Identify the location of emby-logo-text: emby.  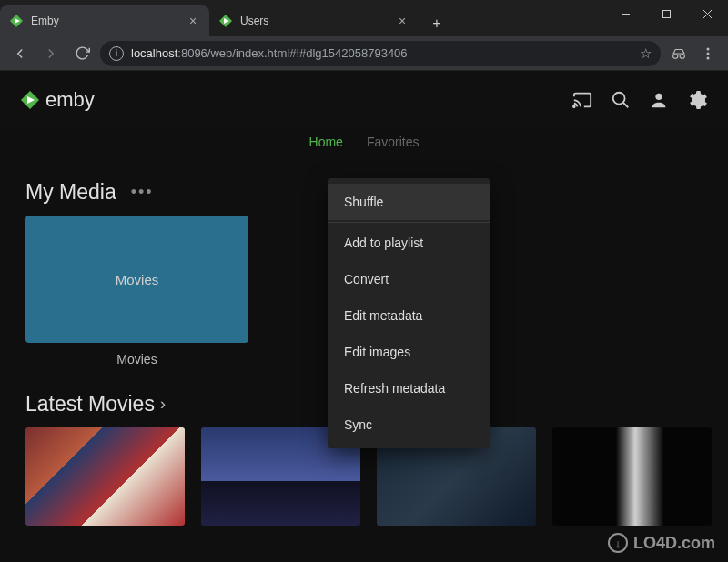
(70, 100).